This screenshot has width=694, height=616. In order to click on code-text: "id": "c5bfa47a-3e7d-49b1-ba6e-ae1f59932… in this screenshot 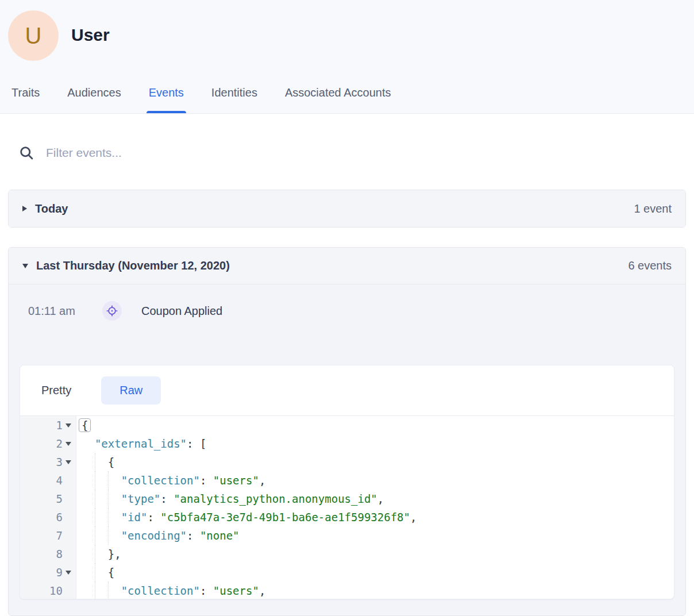, I will do `click(246, 517)`.